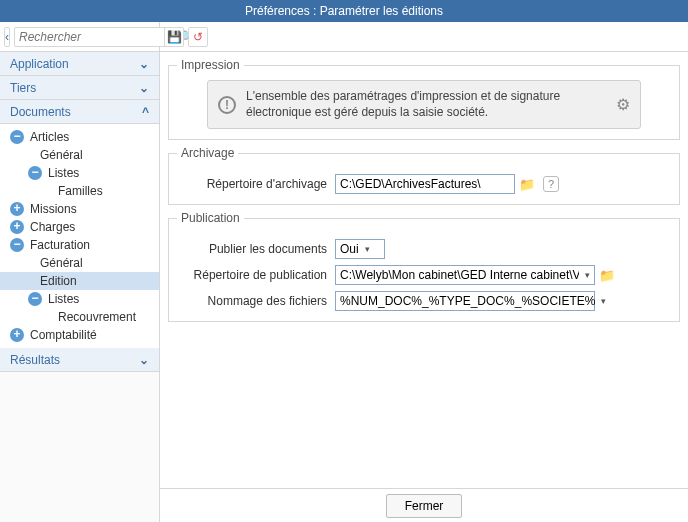 This screenshot has width=688, height=522. What do you see at coordinates (468, 301) in the screenshot?
I see `select-value: %NUM_DOC%_%TYPE_DOC%_%SOCIETE%` at bounding box center [468, 301].